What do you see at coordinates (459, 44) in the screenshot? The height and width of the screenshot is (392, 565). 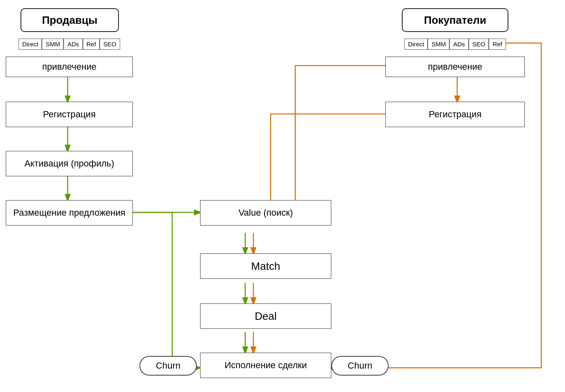 I see `buyers-channel-ads: ADs` at bounding box center [459, 44].